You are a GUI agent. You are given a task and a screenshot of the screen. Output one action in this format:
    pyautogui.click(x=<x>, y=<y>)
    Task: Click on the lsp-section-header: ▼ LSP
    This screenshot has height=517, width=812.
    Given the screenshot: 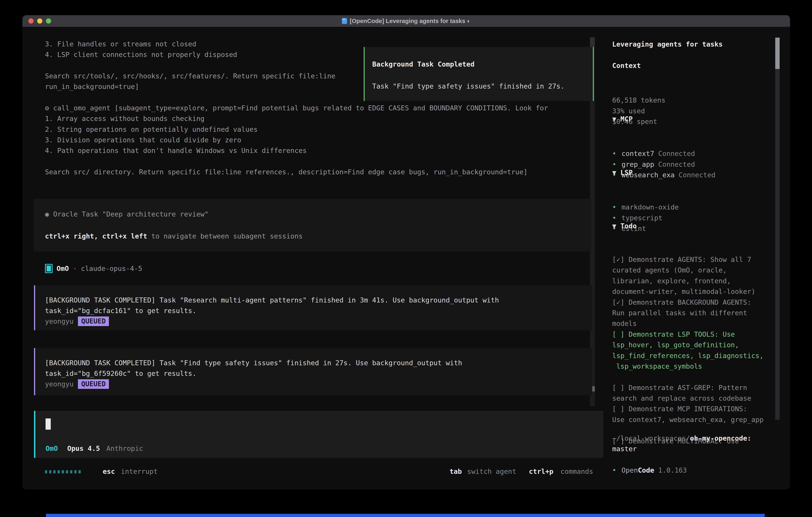 What is the action you would take?
    pyautogui.click(x=622, y=172)
    